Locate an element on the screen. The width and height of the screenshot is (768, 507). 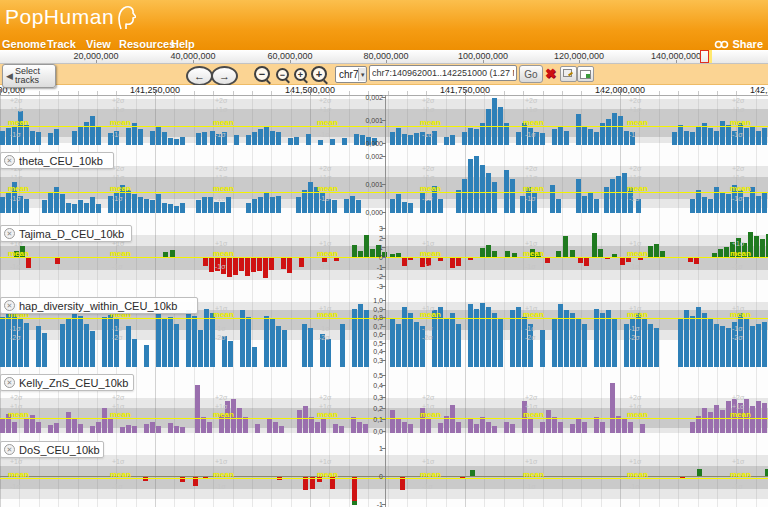
chevron-down-icon: ▼ is located at coordinates (362, 74).